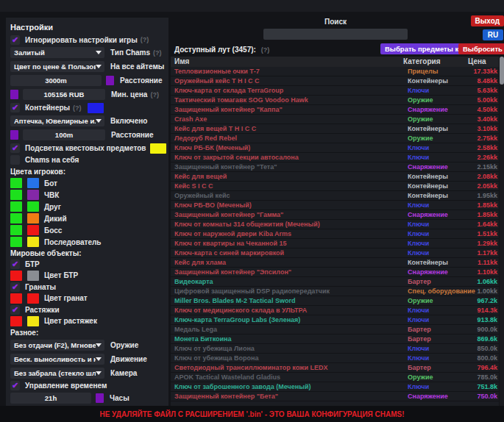  What do you see at coordinates (335, 329) in the screenshot?
I see `table-row: Медаль Lega Бартер 900.0k` at bounding box center [335, 329].